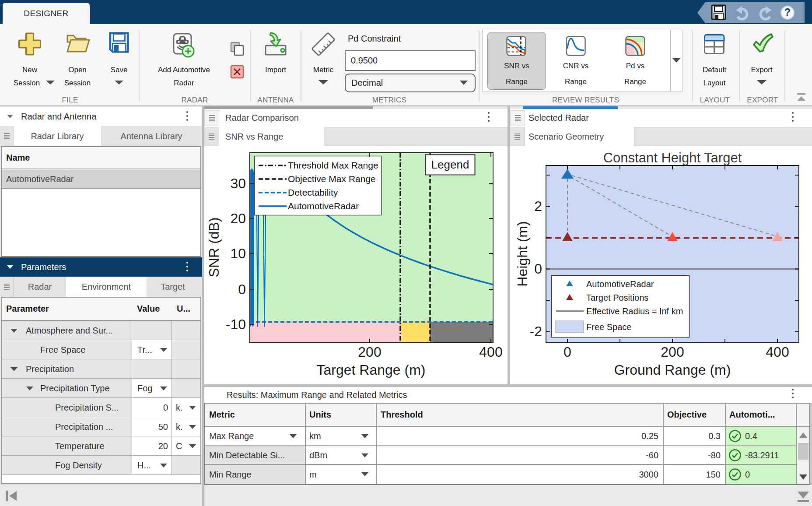 This screenshot has width=812, height=506. I want to click on svg-text: Target Range (m), so click(371, 370).